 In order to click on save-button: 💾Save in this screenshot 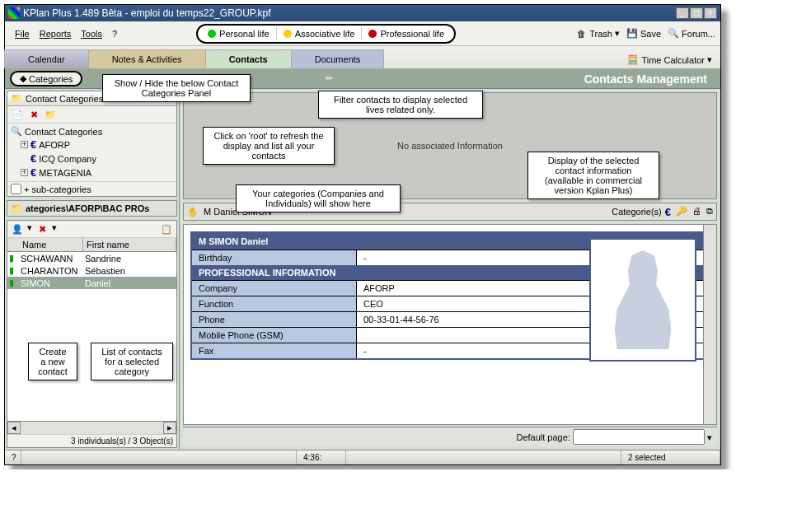, I will do `click(644, 34)`.